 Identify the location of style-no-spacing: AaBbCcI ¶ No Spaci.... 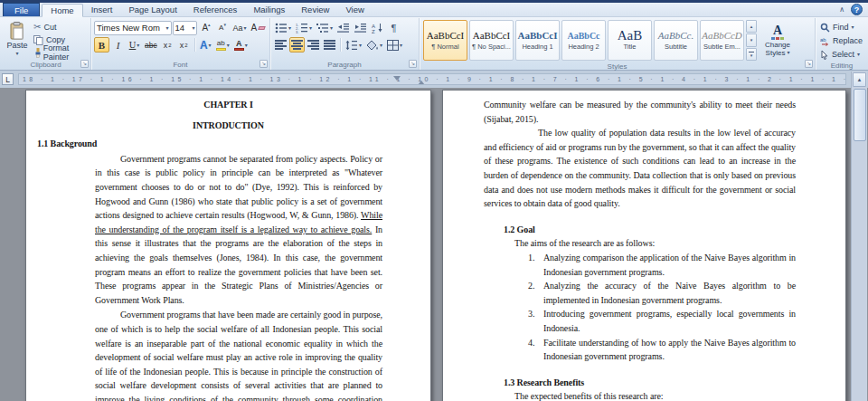
(492, 40).